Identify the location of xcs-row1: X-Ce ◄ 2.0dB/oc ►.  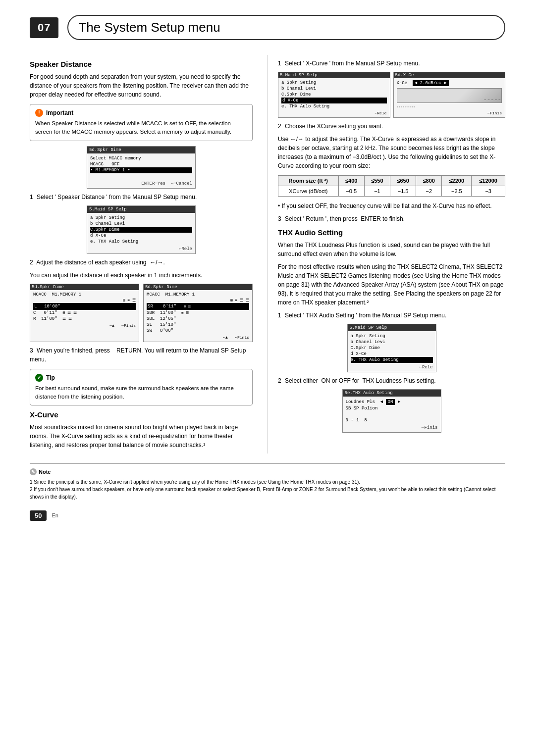
(450, 83).